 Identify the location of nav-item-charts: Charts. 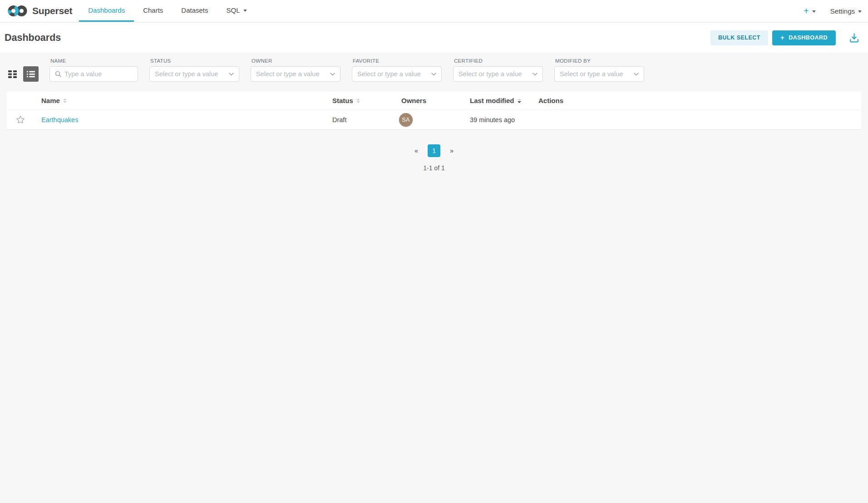
(153, 11).